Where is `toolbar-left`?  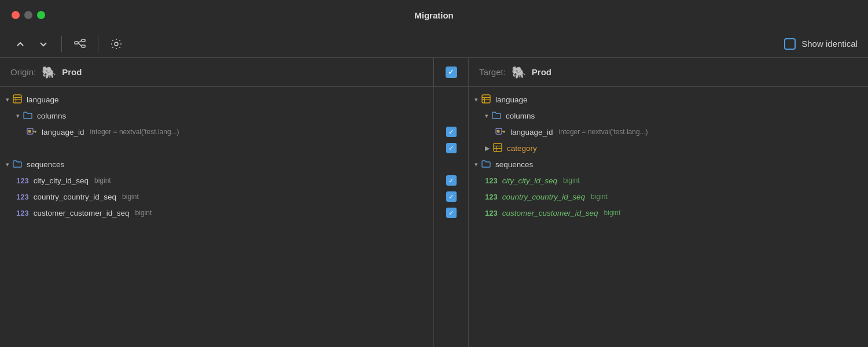
toolbar-left is located at coordinates (68, 44).